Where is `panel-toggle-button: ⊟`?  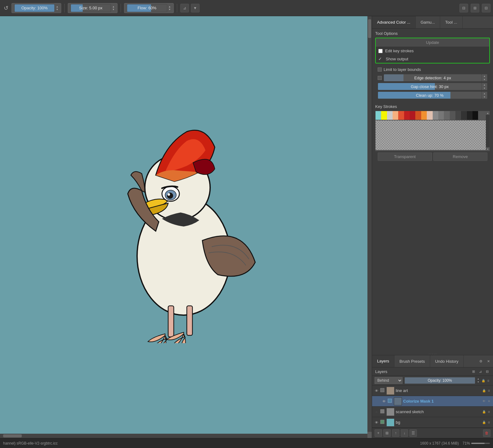
panel-toggle-button: ⊟ is located at coordinates (486, 8).